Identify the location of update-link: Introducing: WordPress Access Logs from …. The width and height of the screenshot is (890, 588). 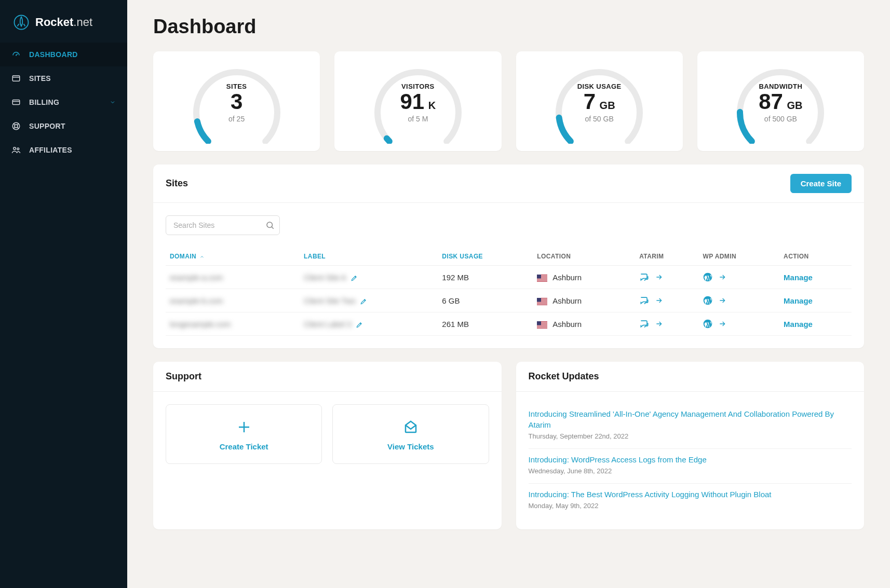
(691, 460).